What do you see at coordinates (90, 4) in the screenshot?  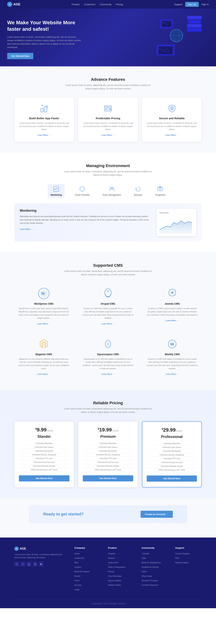 I see `nav-customers: Customers` at bounding box center [90, 4].